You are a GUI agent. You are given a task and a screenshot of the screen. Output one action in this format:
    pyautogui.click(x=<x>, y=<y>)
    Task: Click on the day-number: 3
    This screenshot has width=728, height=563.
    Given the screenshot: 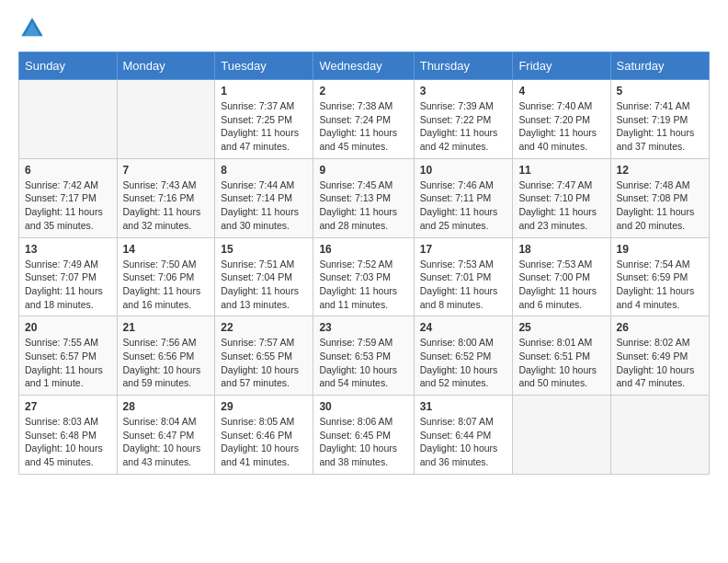 What is the action you would take?
    pyautogui.click(x=463, y=91)
    